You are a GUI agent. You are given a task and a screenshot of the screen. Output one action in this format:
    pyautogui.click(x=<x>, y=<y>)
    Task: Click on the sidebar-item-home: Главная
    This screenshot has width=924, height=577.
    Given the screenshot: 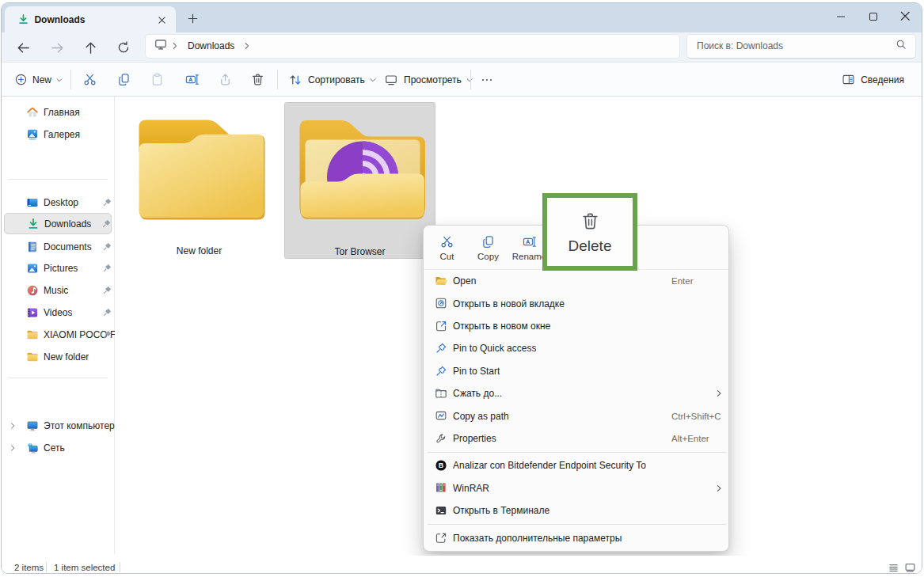 What is the action you would take?
    pyautogui.click(x=58, y=112)
    